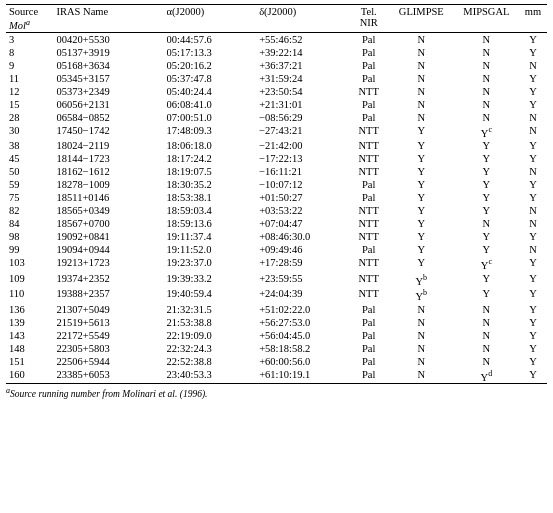 This screenshot has height=513, width=553. What do you see at coordinates (30, 264) in the screenshot?
I see `cell-source: 103` at bounding box center [30, 264].